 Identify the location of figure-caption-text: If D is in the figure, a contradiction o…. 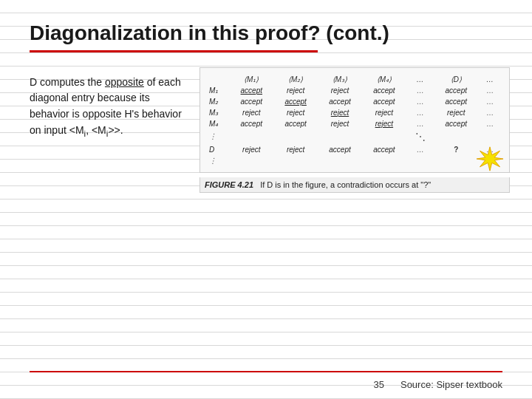
(343, 185).